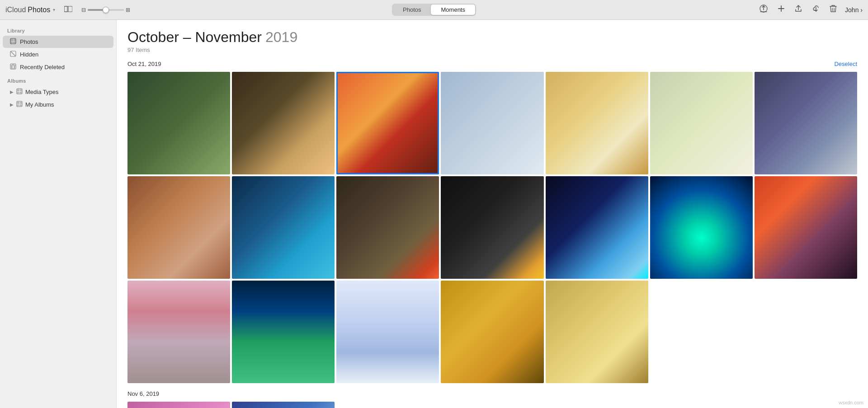  What do you see at coordinates (13, 54) in the screenshot?
I see `hidden-icon` at bounding box center [13, 54].